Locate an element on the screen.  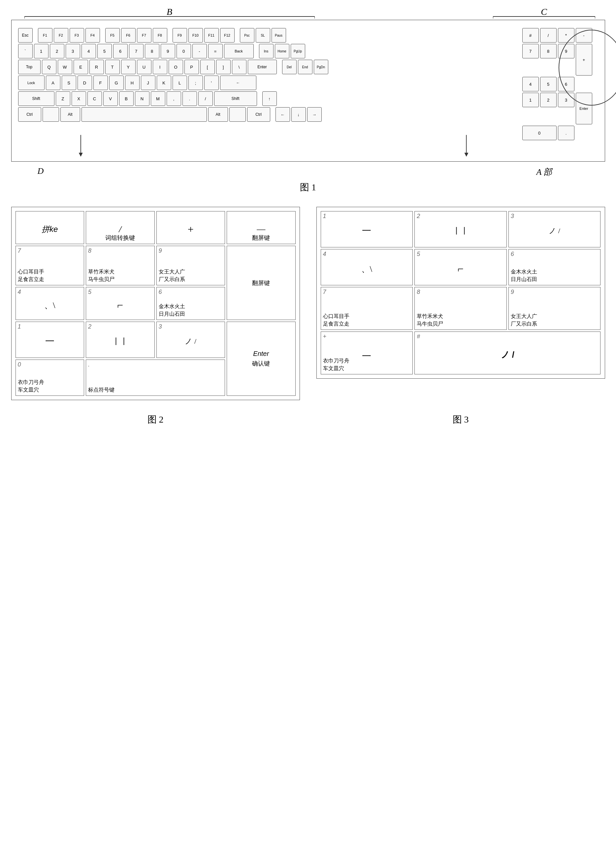
key-a: A is located at coordinates (53, 83).